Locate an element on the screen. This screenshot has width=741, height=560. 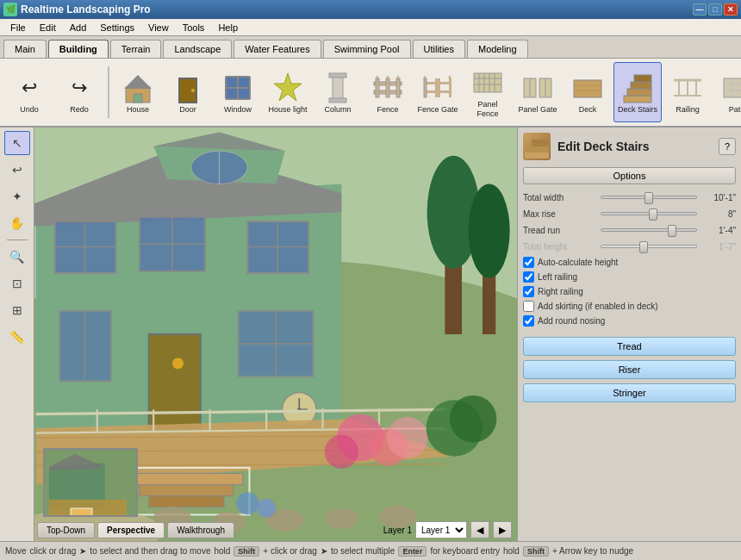
layer-control: Layer 1 Layer 1 ◀ ▶ is located at coordinates (448, 530).